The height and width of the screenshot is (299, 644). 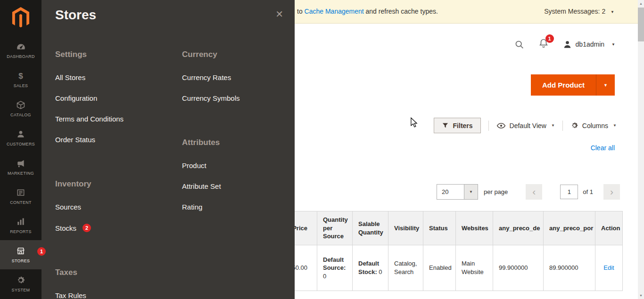 What do you see at coordinates (41, 251) in the screenshot?
I see `stores-badge: 1` at bounding box center [41, 251].